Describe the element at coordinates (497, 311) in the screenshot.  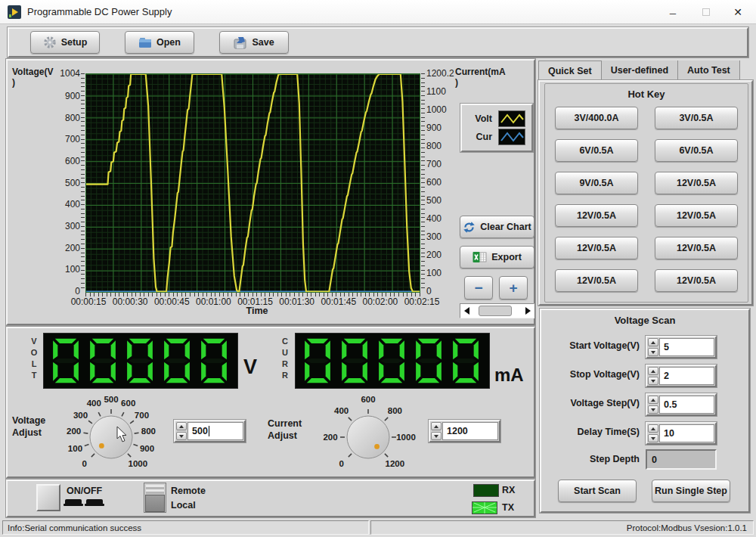
I see `plot-scrollbar` at that location.